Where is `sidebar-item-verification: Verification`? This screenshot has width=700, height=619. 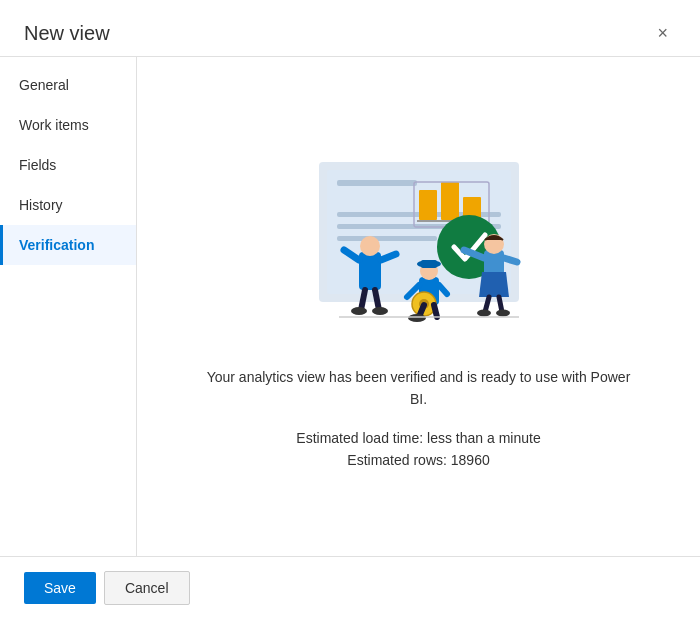
sidebar-item-verification: Verification is located at coordinates (68, 245).